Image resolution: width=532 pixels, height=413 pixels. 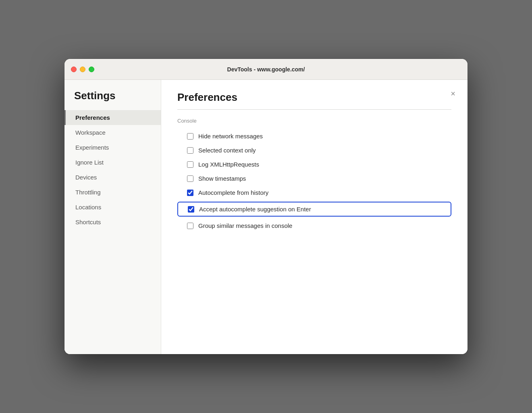 What do you see at coordinates (227, 150) in the screenshot?
I see `checkbox-label-selected-context: Selected context only` at bounding box center [227, 150].